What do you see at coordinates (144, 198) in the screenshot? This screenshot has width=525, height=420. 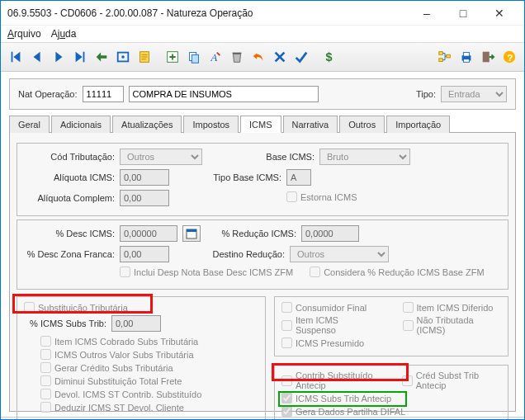 I see `aliqcompl-input` at bounding box center [144, 198].